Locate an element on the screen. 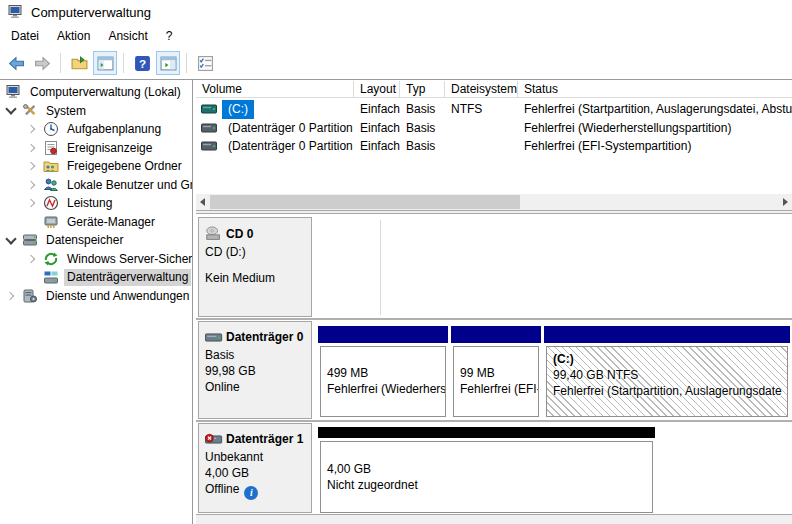 The width and height of the screenshot is (792, 524). console-tree-icon is located at coordinates (106, 64).